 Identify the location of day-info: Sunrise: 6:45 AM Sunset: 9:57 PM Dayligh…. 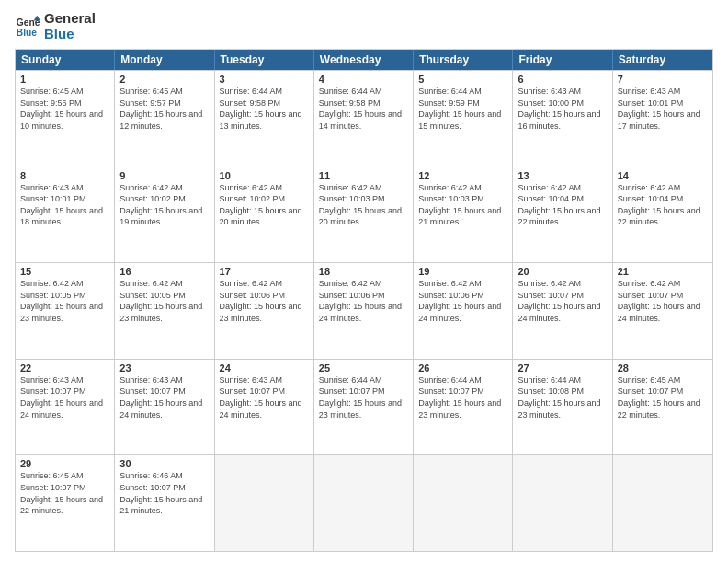
(164, 109).